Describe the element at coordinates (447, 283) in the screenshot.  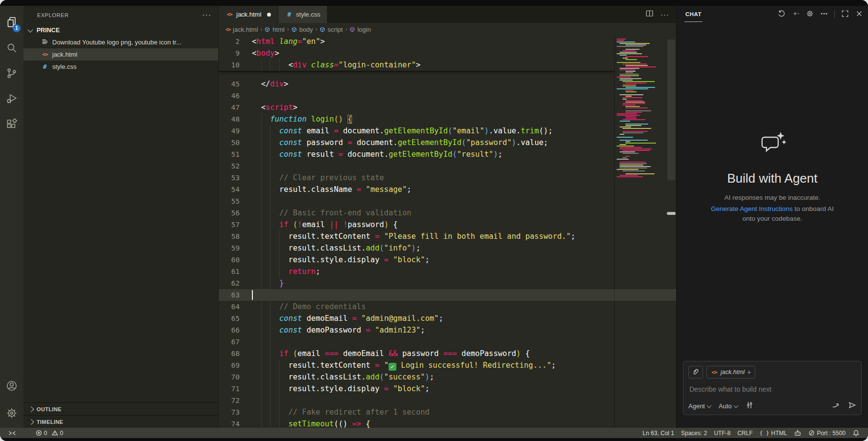
I see `code-line-62: 62}` at that location.